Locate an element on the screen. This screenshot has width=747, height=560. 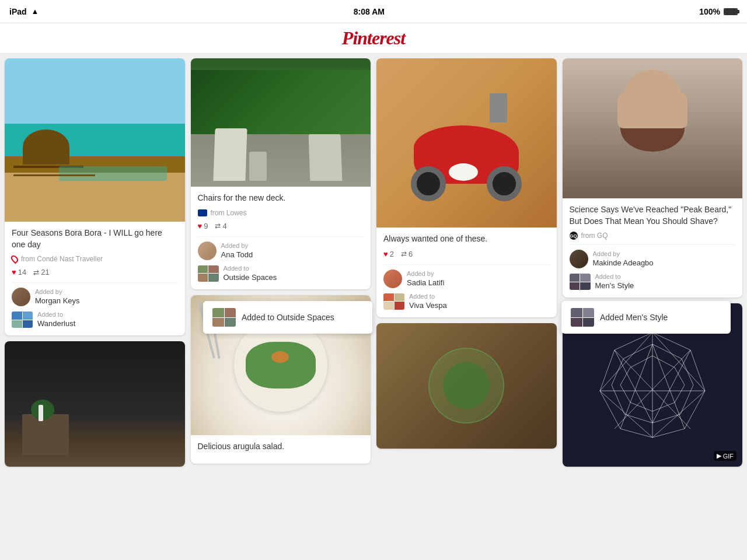
wifi-icon: ▲ is located at coordinates (35, 12).